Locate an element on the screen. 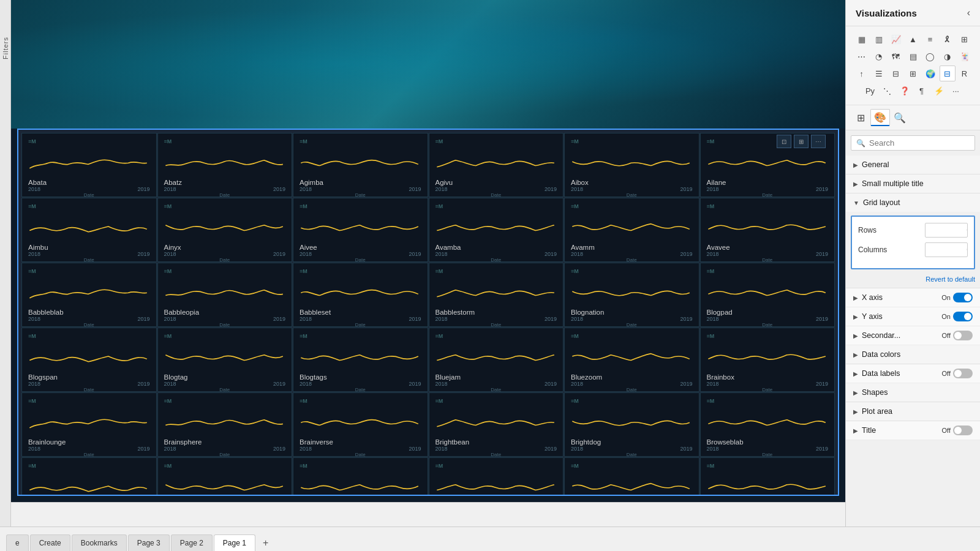 The height and width of the screenshot is (551, 980). viz-cell: ≡M Bubblebox 2018 2019 Date is located at coordinates (768, 476).